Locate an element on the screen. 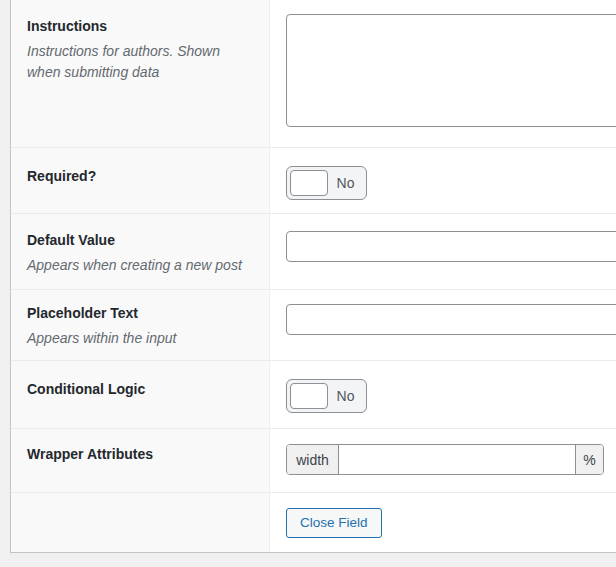 Image resolution: width=616 pixels, height=567 pixels. default-value-description: Appears when creating a new post is located at coordinates (140, 266).